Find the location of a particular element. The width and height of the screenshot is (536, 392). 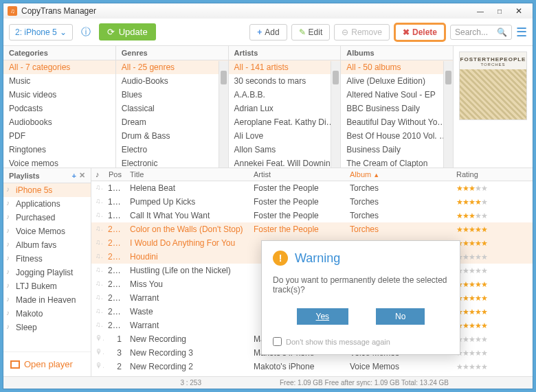

browser-item: Audio-Books is located at coordinates (172, 81).